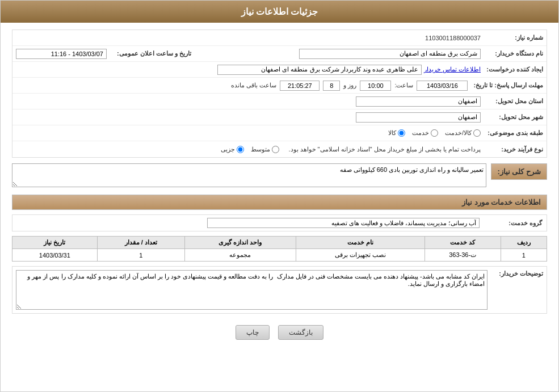 The width and height of the screenshot is (559, 392). I want to click on creator-value-area: اطلاعات تماس خریدار, so click(249, 70).